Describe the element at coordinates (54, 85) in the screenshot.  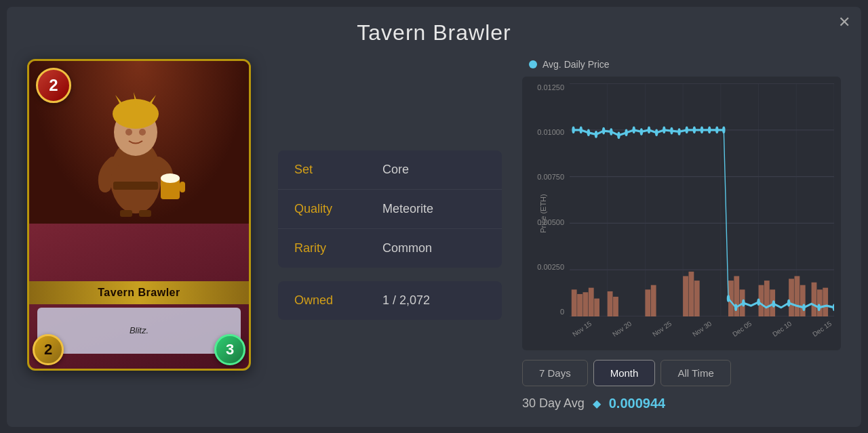
I see `card-mana-badge: 2` at that location.